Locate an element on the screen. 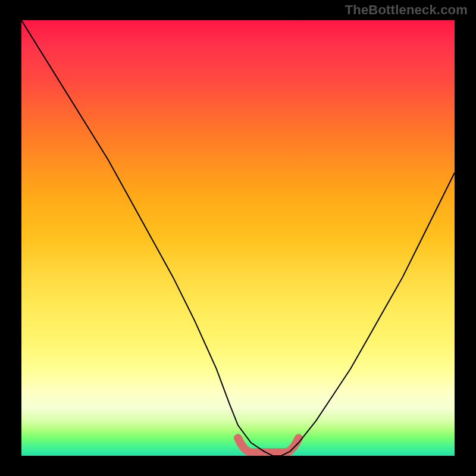 Image resolution: width=476 pixels, height=476 pixels. watermark-text: TheBottleneck.com is located at coordinates (406, 10).